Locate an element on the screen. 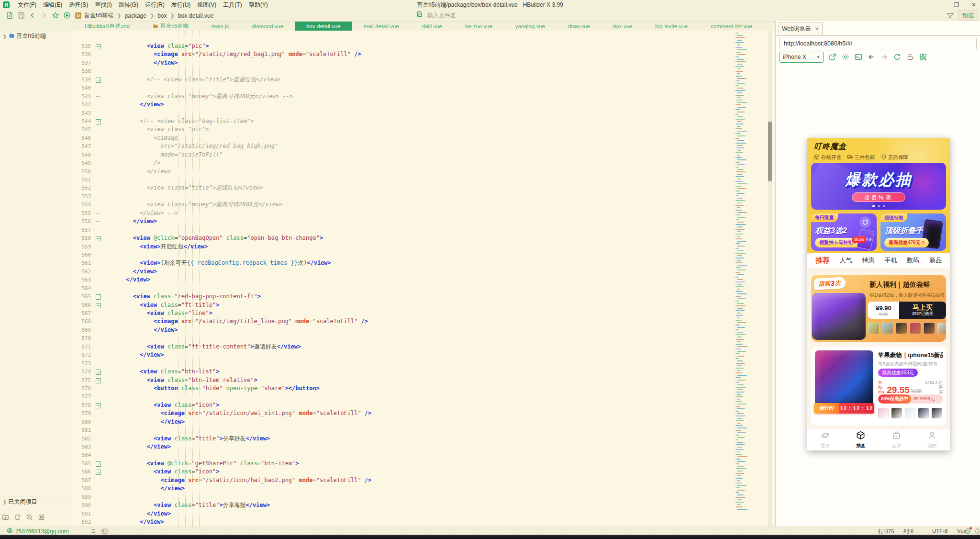 The image size is (980, 539). open-in-browser-icon is located at coordinates (833, 57).